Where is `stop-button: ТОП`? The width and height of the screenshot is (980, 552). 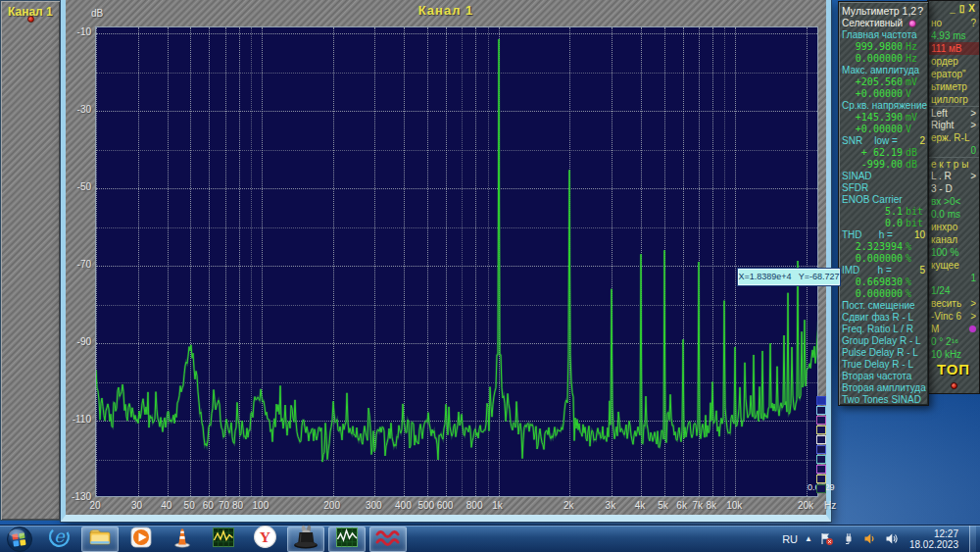
stop-button: ТОП is located at coordinates (954, 371).